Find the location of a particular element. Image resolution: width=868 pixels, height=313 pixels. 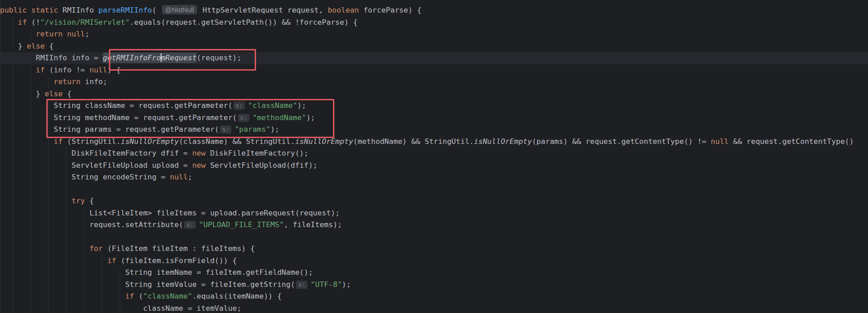

code-line: return null; is located at coordinates (434, 34).